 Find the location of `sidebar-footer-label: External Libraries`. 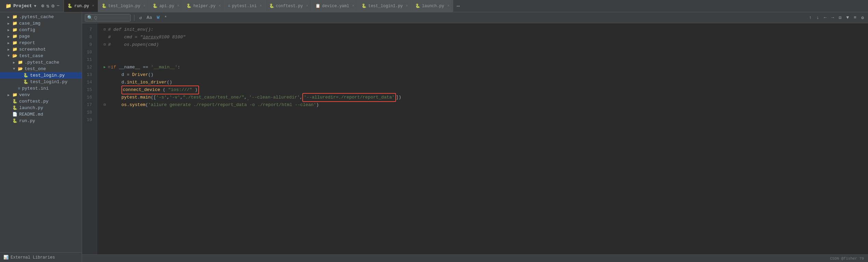

sidebar-footer-label: External Libraries is located at coordinates (33, 258).